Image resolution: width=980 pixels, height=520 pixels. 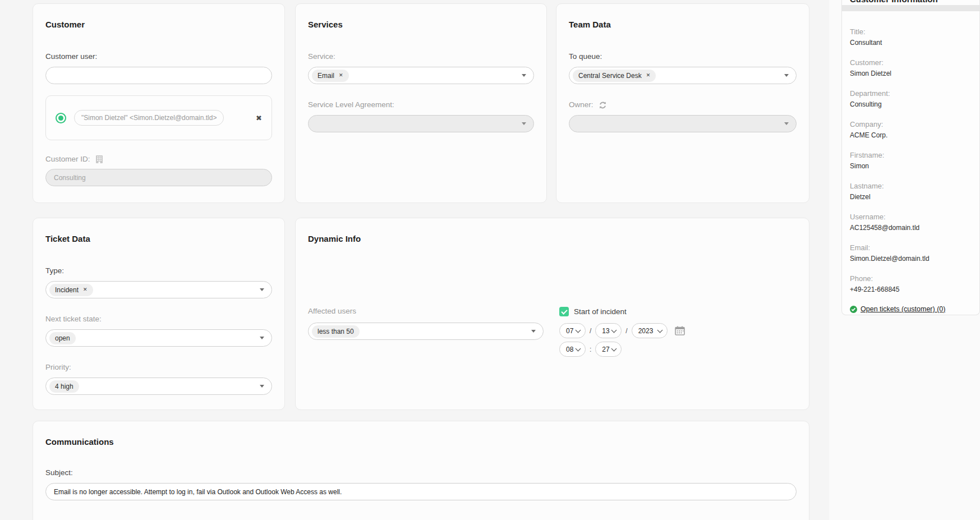 I want to click on ticket-data-panel-title: Ticket Data, so click(x=159, y=239).